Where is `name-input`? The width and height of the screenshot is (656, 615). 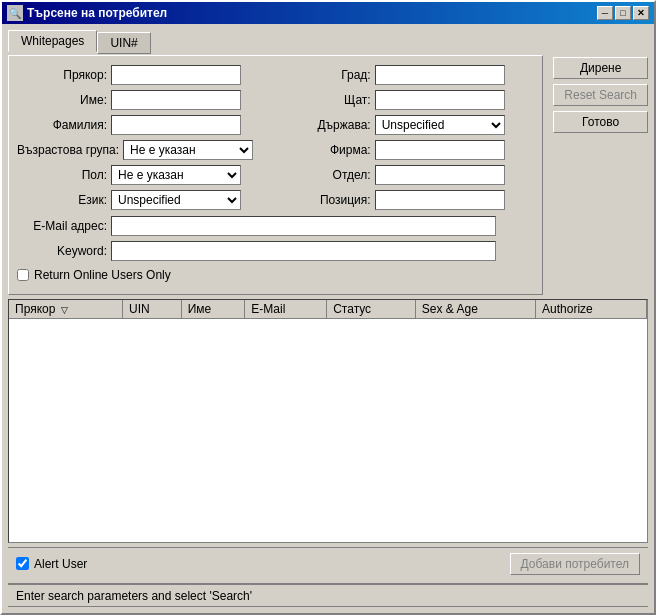
name-input is located at coordinates (176, 100).